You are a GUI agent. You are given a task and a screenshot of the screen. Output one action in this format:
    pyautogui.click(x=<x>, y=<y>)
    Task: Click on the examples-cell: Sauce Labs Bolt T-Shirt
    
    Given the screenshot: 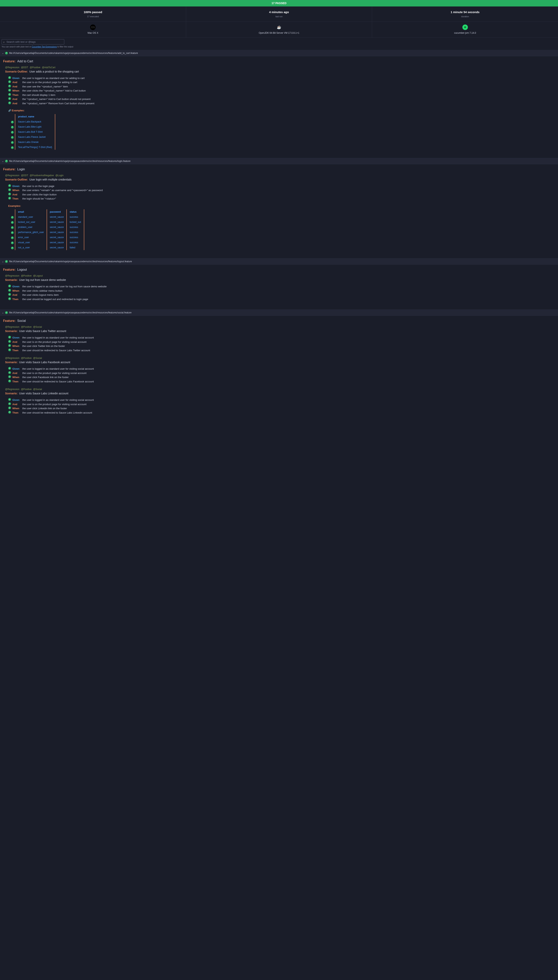 What is the action you would take?
    pyautogui.click(x=35, y=132)
    